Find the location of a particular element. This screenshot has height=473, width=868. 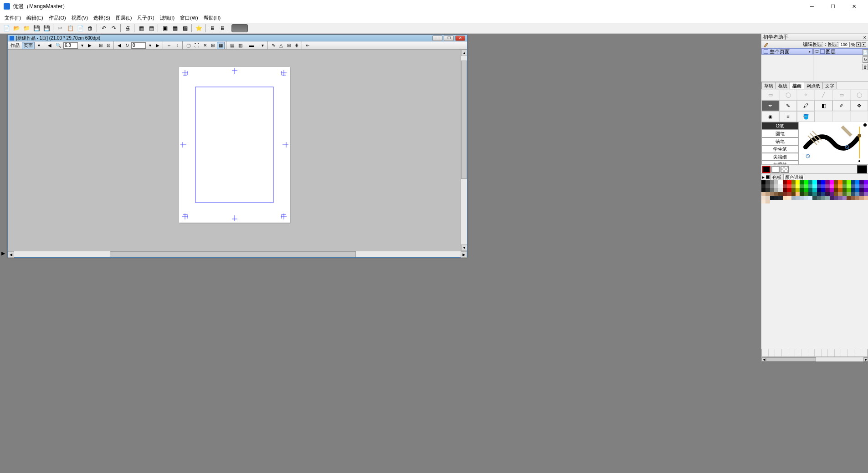

move-tool-icon: ✥ is located at coordinates (859, 106).